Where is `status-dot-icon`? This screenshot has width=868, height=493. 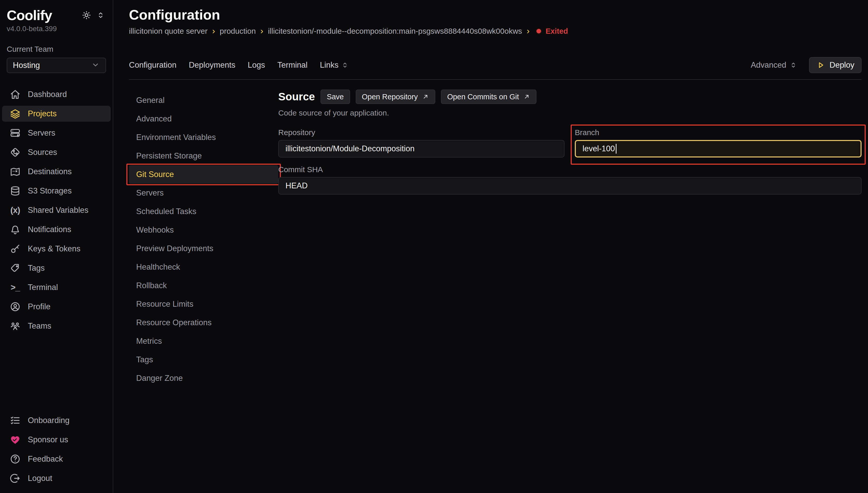 status-dot-icon is located at coordinates (539, 31).